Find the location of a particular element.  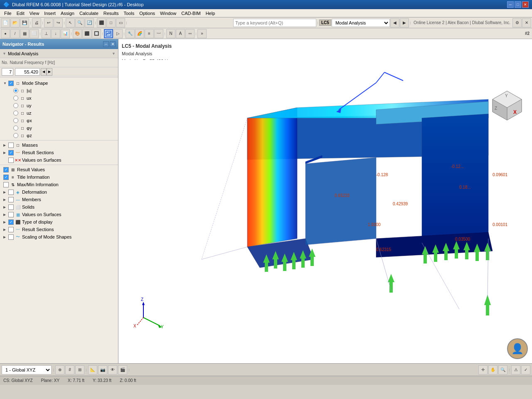

mode-shape-item: ▼ □ Mode Shape is located at coordinates (59, 83).